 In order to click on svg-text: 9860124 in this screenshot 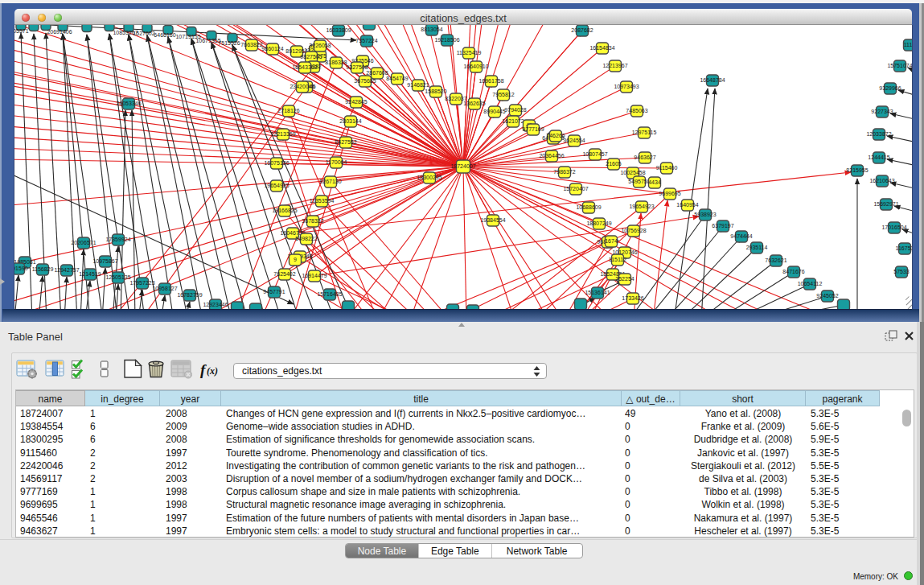, I will do `click(272, 48)`.